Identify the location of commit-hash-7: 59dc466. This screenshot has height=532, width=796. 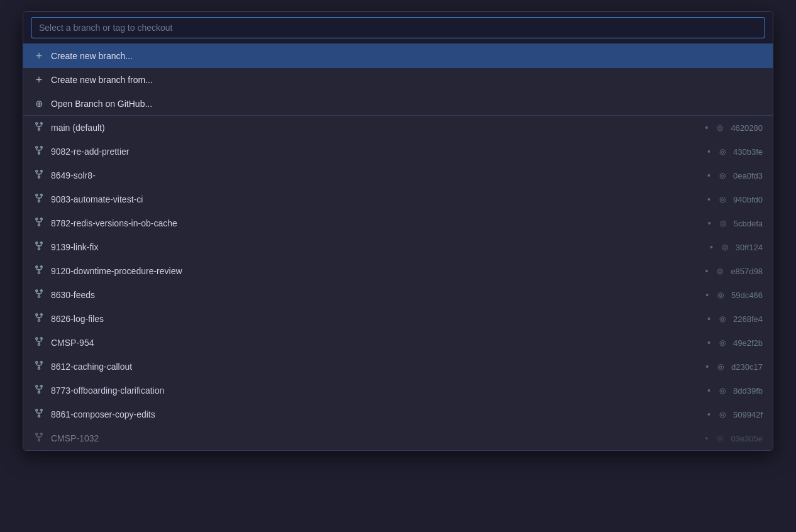
(747, 296).